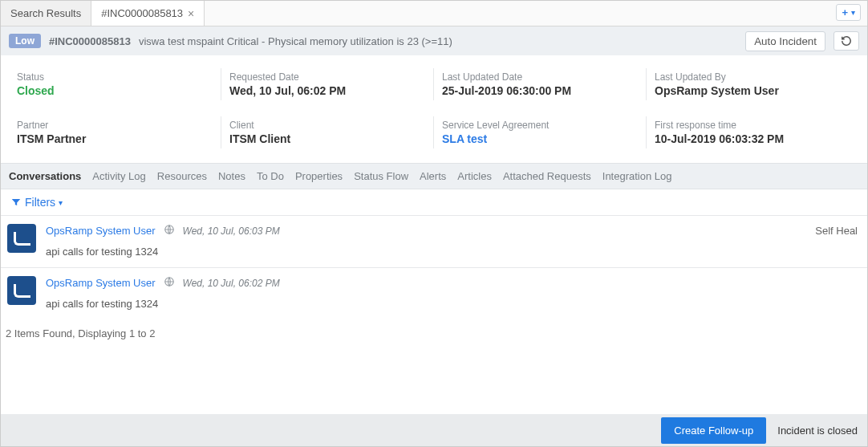 This screenshot has height=447, width=868. Describe the element at coordinates (752, 125) in the screenshot. I see `detail-label: First response time` at that location.